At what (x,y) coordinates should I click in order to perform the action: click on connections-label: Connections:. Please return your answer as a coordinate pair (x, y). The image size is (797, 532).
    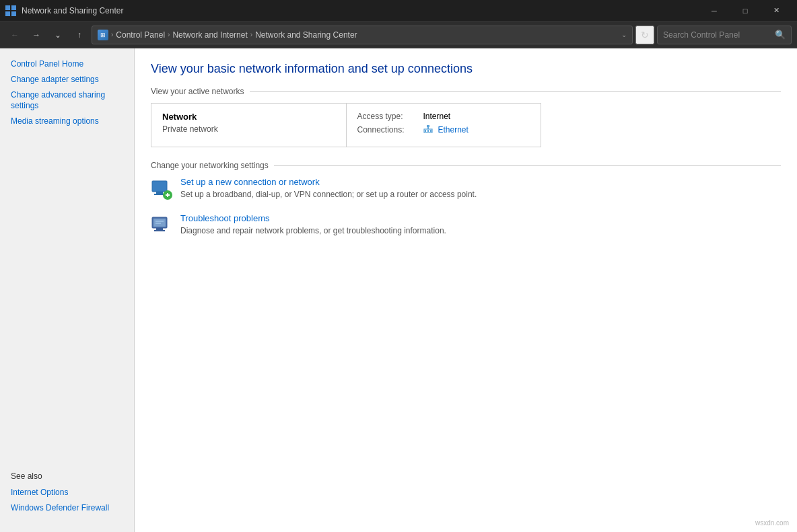
    Looking at the image, I should click on (388, 130).